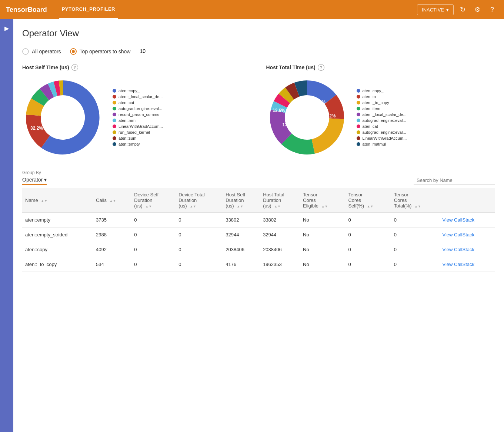 Image resolution: width=504 pixels, height=432 pixels. Describe the element at coordinates (280, 200) in the screenshot. I see `col-host-total-duration: Host TotalDuration(us) ▲▼` at that location.